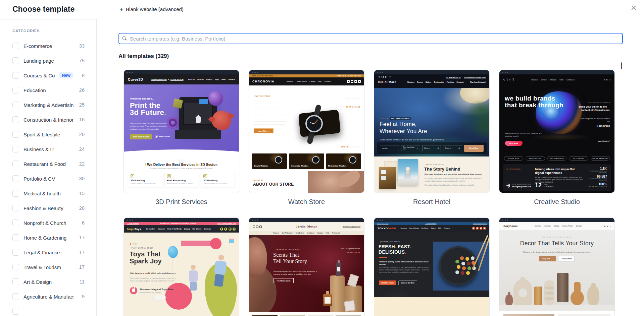 The height and width of the screenshot is (316, 644). Describe the element at coordinates (48, 90) in the screenshot. I see `category-item: Education 26` at that location.